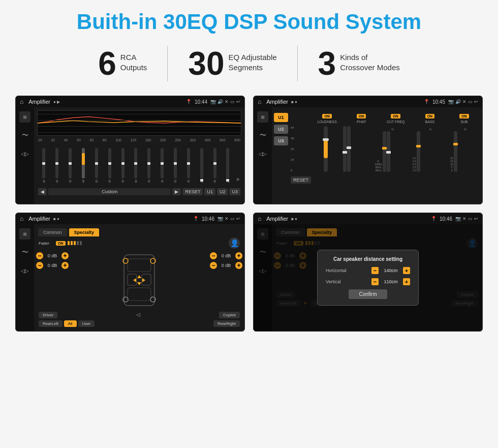 This screenshot has height=448, width=498. Describe the element at coordinates (149, 166) in the screenshot. I see `eq-slider-9: 0` at that location.